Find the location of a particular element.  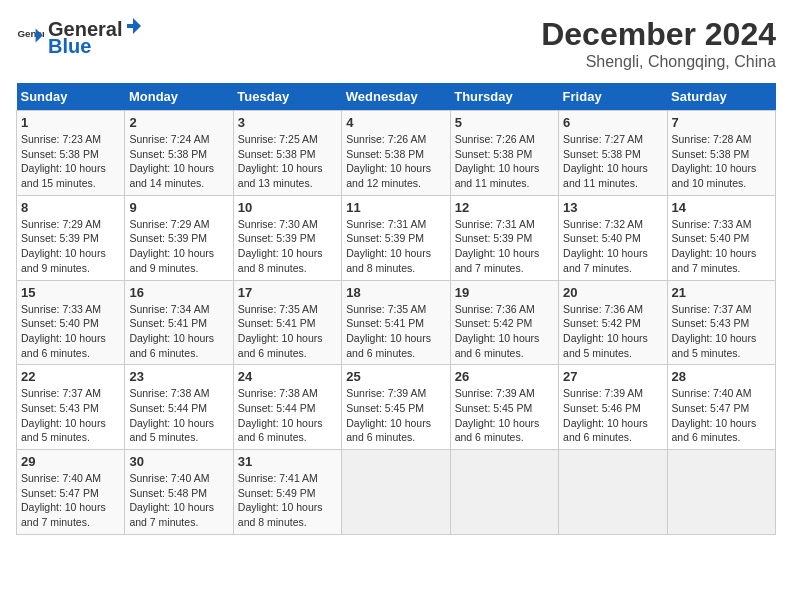

calendar-cell: 15 Sunrise: 7:33 AM Sunset: 5:40 PM Dayl… is located at coordinates (71, 322).